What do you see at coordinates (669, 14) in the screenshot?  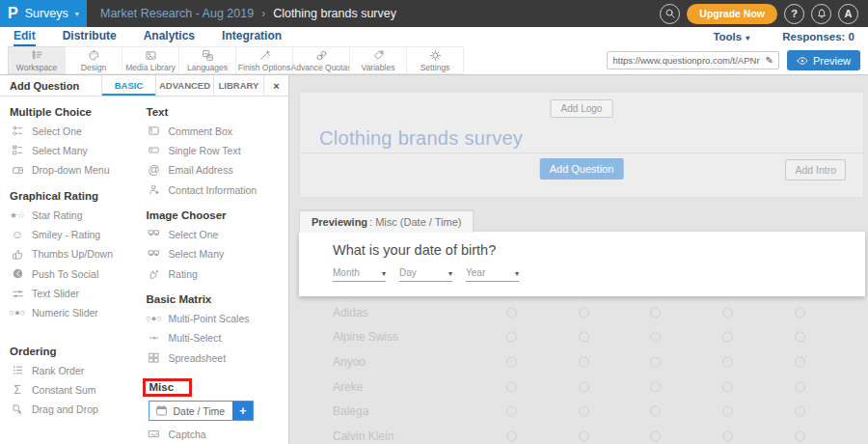 I see `search-button` at bounding box center [669, 14].